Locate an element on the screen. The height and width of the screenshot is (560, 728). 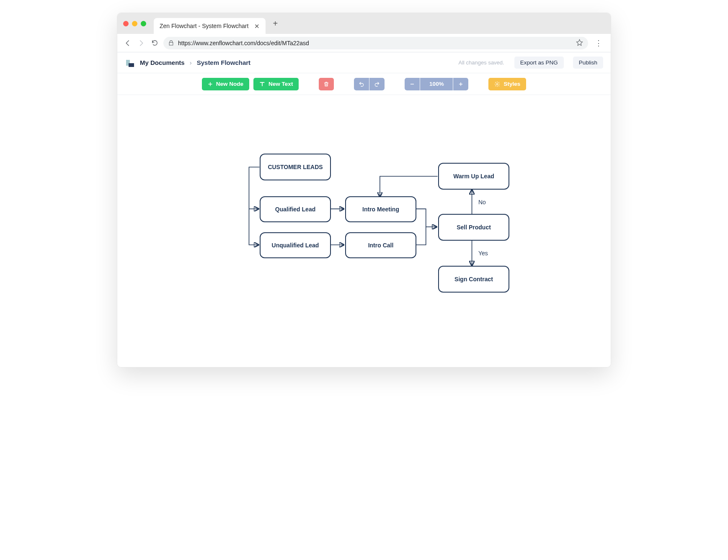
undo-icon is located at coordinates (361, 84).